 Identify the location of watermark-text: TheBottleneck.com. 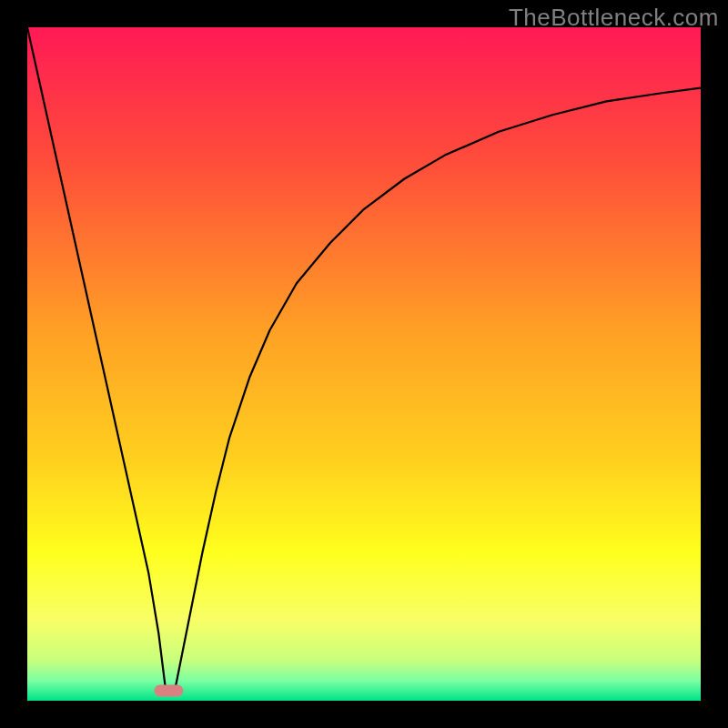
(613, 18).